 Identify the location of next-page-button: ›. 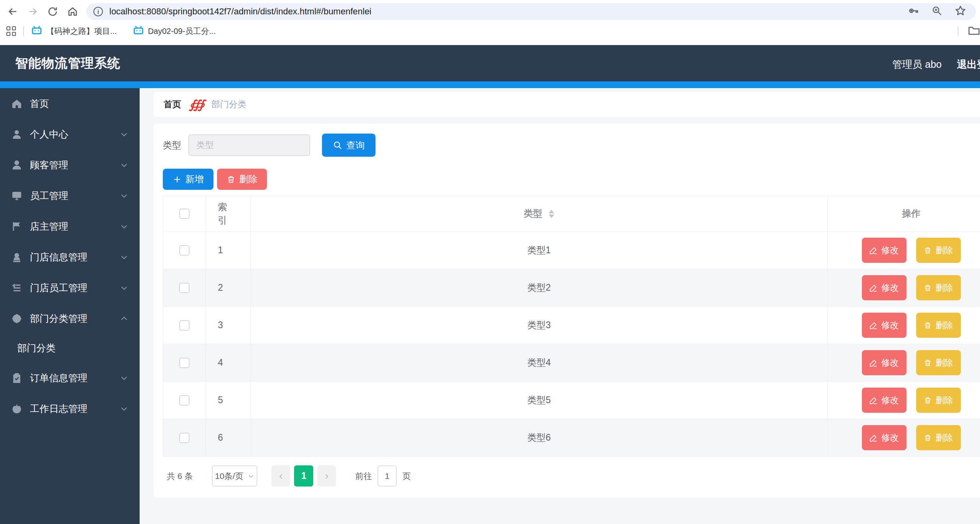
(326, 476).